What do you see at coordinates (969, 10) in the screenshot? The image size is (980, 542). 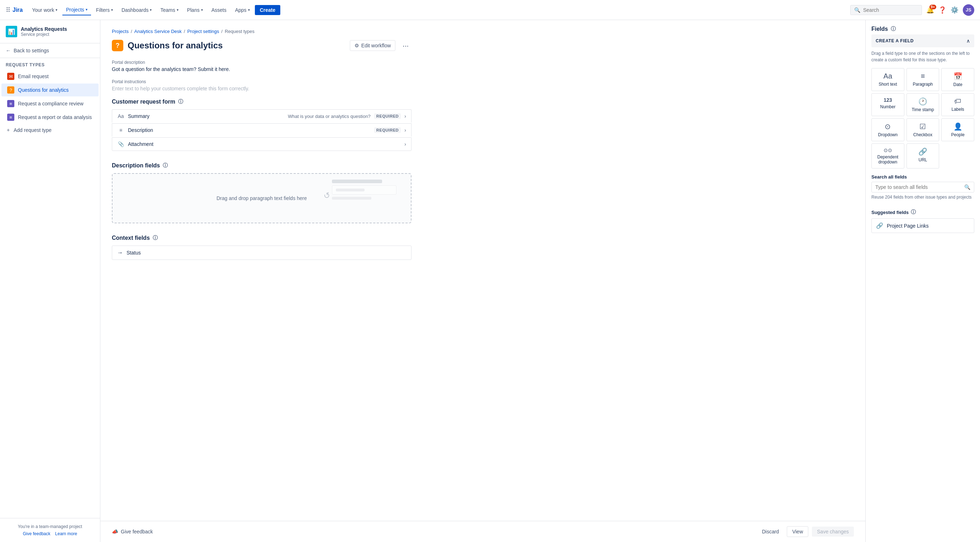 I see `avatar: JS` at bounding box center [969, 10].